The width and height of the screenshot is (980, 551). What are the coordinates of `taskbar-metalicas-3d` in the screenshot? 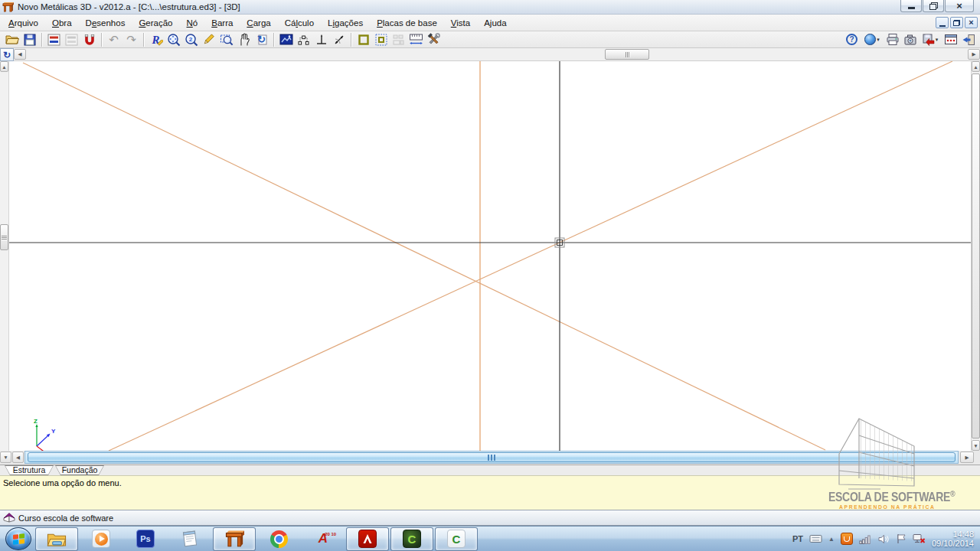 It's located at (234, 539).